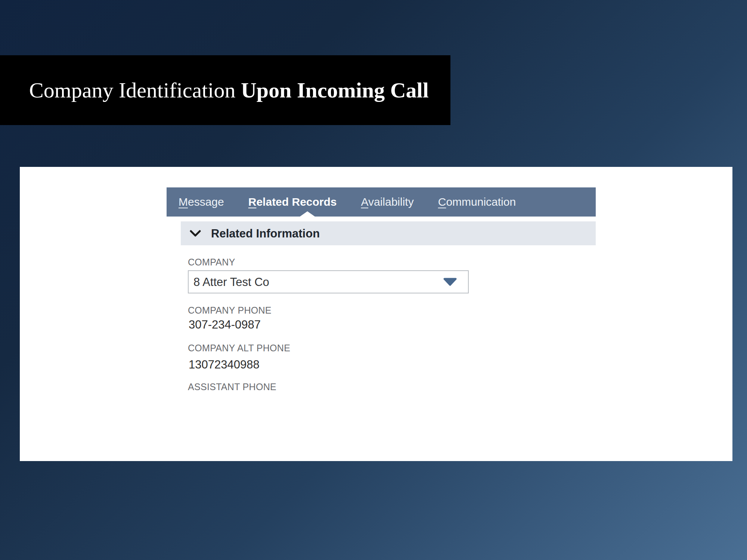  I want to click on tab-communication: Communication, so click(477, 202).